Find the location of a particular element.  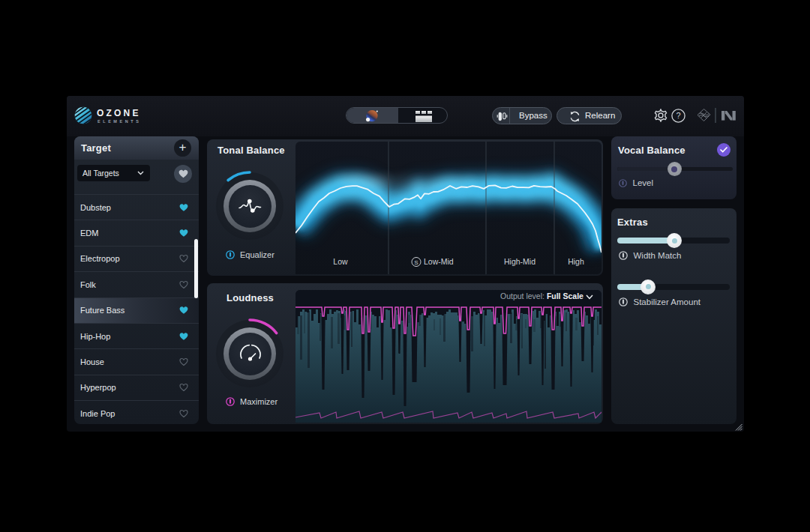

svg-text: Low is located at coordinates (340, 262).